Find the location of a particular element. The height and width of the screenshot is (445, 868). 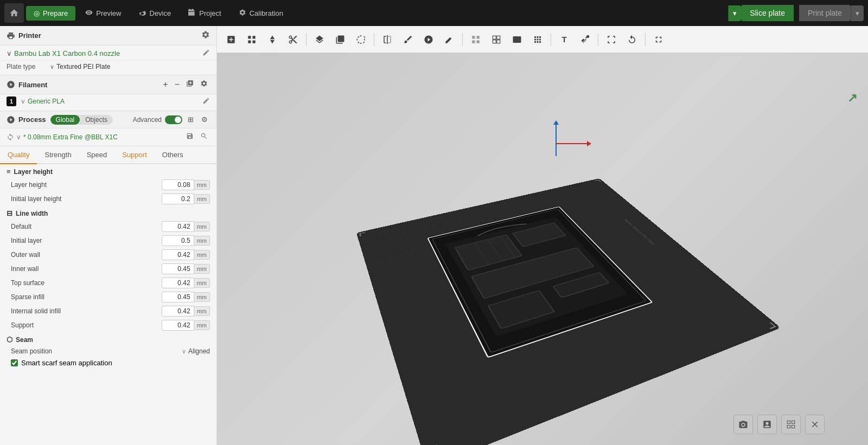

seam-position-value: ∨ Aligned is located at coordinates (196, 351).